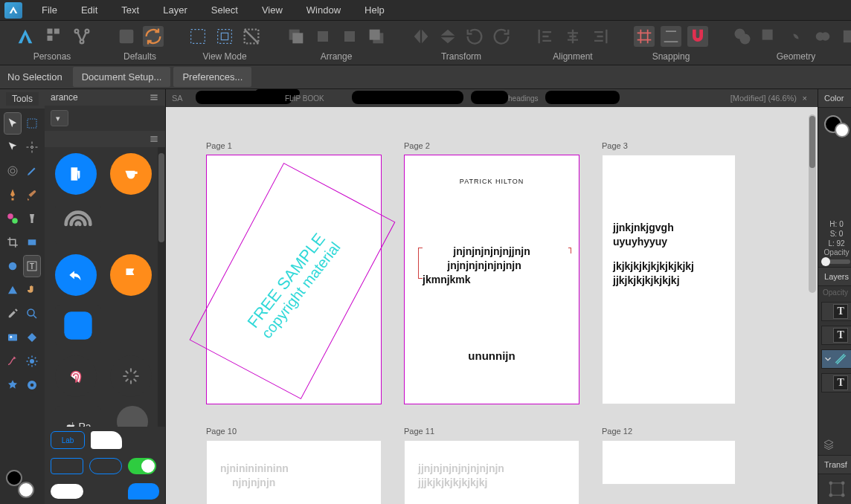 The width and height of the screenshot is (851, 504). Describe the element at coordinates (644, 36) in the screenshot. I see `snap-grid-icon` at that location.